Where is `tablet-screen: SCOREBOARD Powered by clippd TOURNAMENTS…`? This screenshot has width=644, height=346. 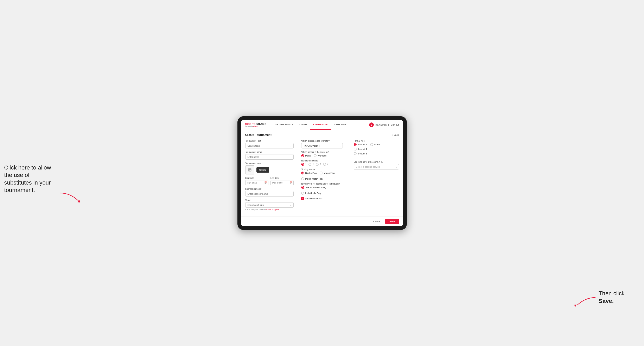
tablet-screen: SCOREBOARD Powered by clippd TOURNAMENTS… is located at coordinates (322, 173).